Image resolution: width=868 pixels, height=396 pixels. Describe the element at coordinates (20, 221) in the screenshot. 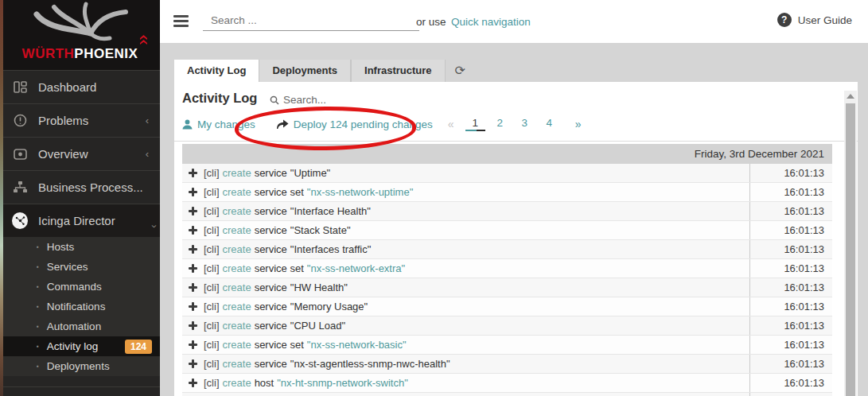

I see `icinga-icon` at that location.